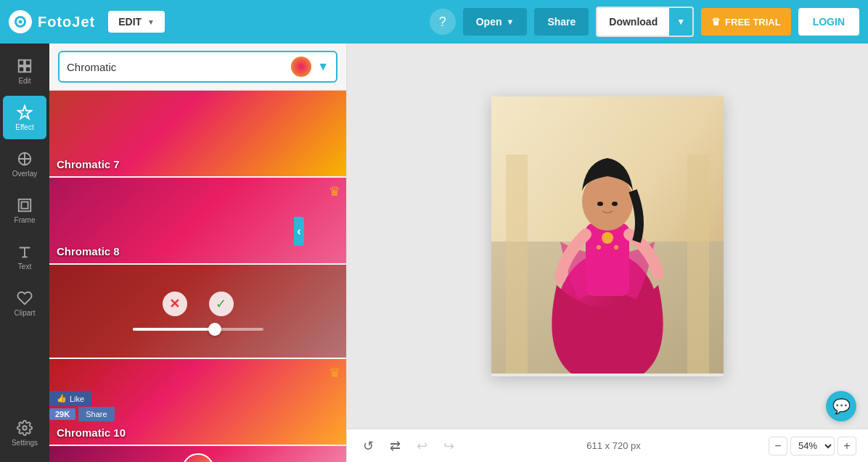 The image size is (868, 462). I want to click on login-button: LOGIN, so click(829, 22).